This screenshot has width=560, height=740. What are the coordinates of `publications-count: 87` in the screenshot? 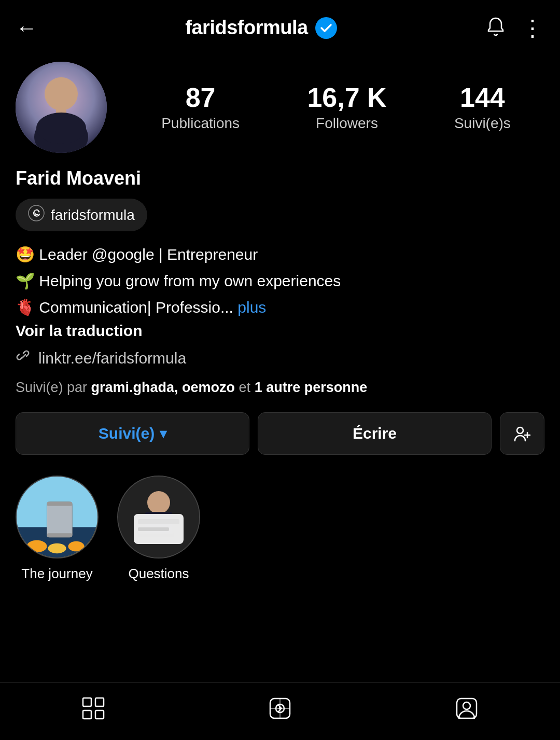 It's located at (201, 97).